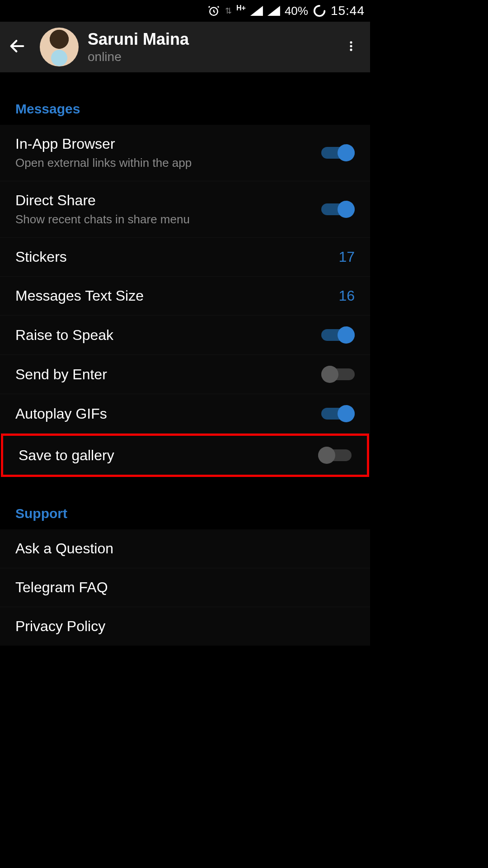  Describe the element at coordinates (210, 57) in the screenshot. I see `profile-status: online` at that location.